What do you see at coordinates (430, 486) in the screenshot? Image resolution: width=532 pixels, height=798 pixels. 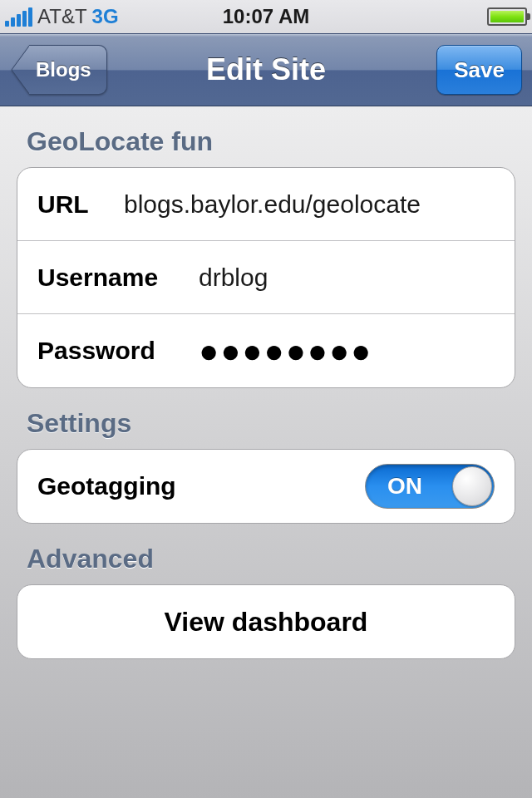 I see `geotagging-toggle: ON` at bounding box center [430, 486].